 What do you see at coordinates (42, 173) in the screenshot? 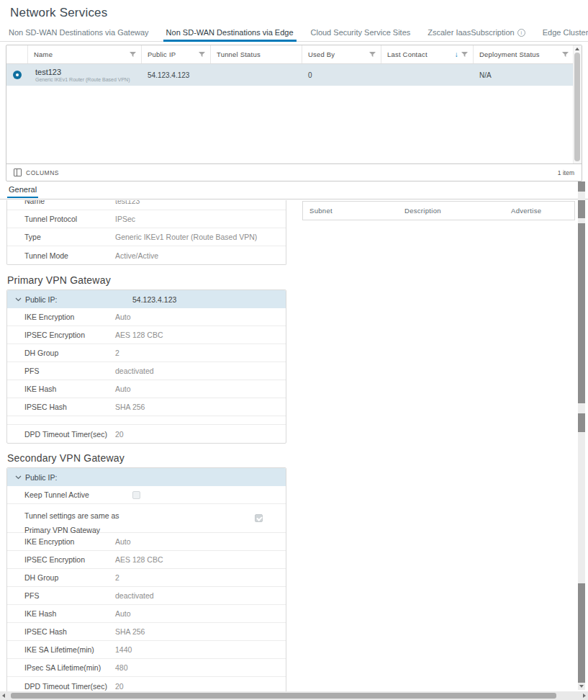
I see `columns-button: COLUMNS` at bounding box center [42, 173].